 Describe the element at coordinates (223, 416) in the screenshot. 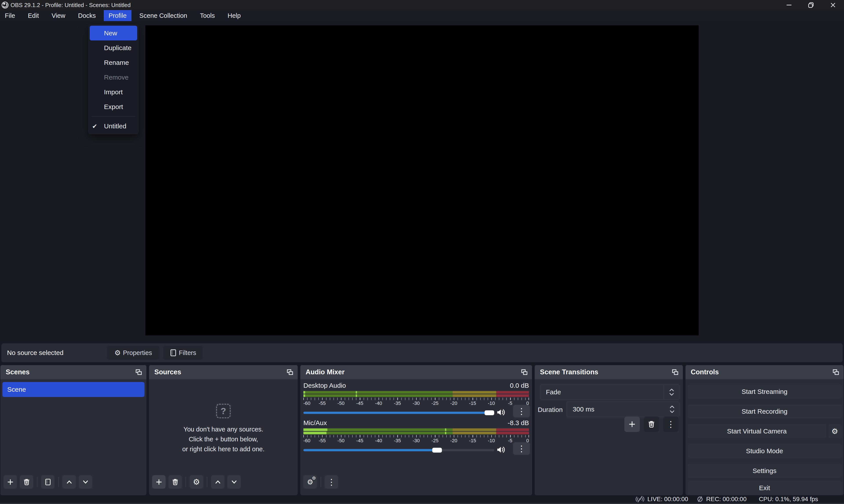

I see `sources-empty-state: ? You don't have any sources. Click the …` at that location.